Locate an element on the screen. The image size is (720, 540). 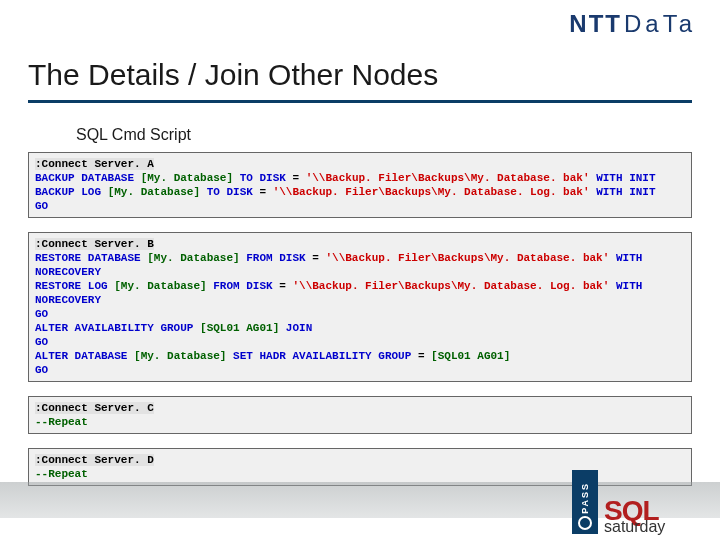
code-token-kw: BACKUP LOG is located at coordinates (72, 192).